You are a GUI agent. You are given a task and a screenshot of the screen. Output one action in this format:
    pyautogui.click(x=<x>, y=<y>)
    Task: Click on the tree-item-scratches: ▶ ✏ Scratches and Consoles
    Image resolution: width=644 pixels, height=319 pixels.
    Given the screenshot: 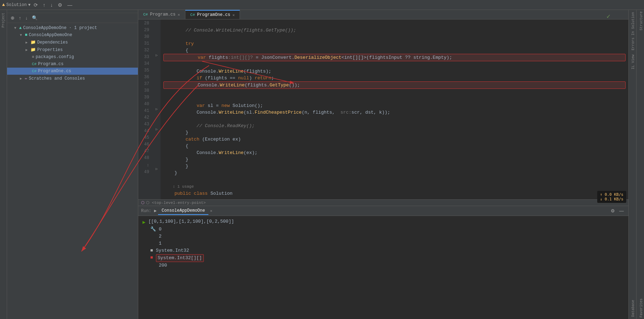 What is the action you would take?
    pyautogui.click(x=72, y=79)
    